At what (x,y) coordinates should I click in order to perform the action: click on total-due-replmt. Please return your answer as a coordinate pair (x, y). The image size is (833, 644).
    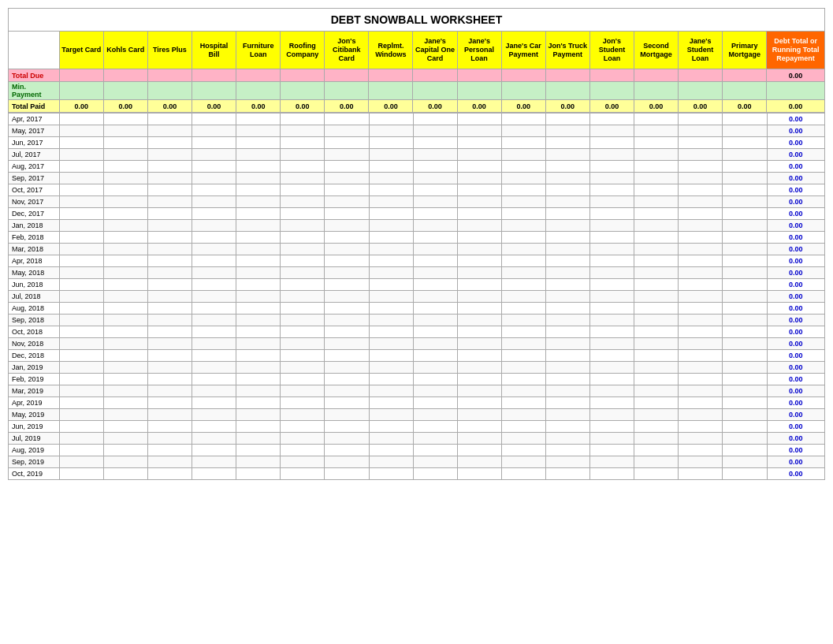
    Looking at the image, I should click on (391, 76).